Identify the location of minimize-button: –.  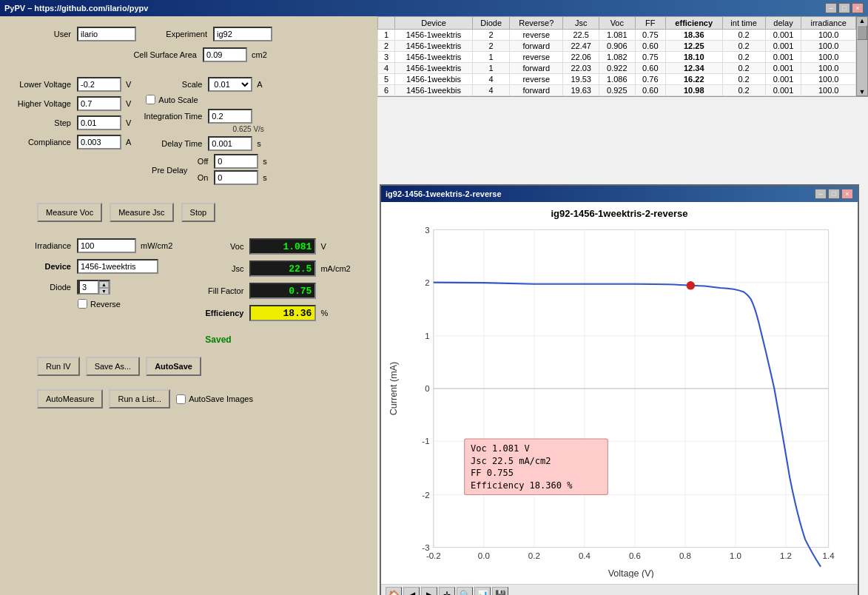
(831, 8).